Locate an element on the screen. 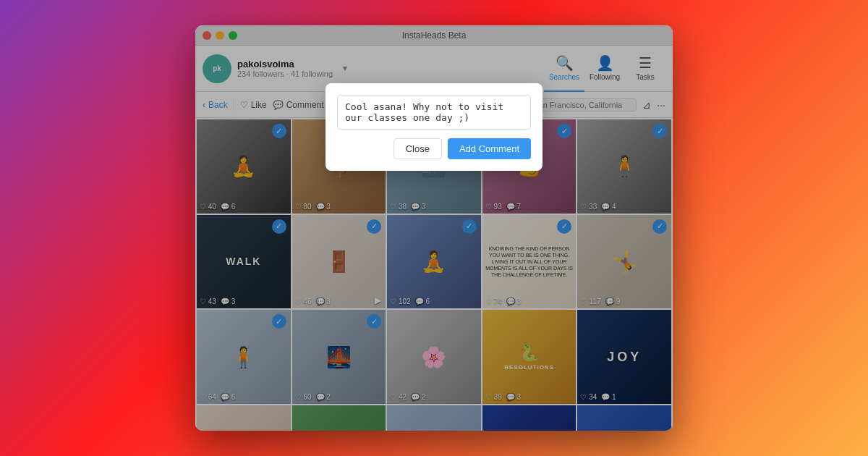 The width and height of the screenshot is (868, 456). comment-input is located at coordinates (434, 112).